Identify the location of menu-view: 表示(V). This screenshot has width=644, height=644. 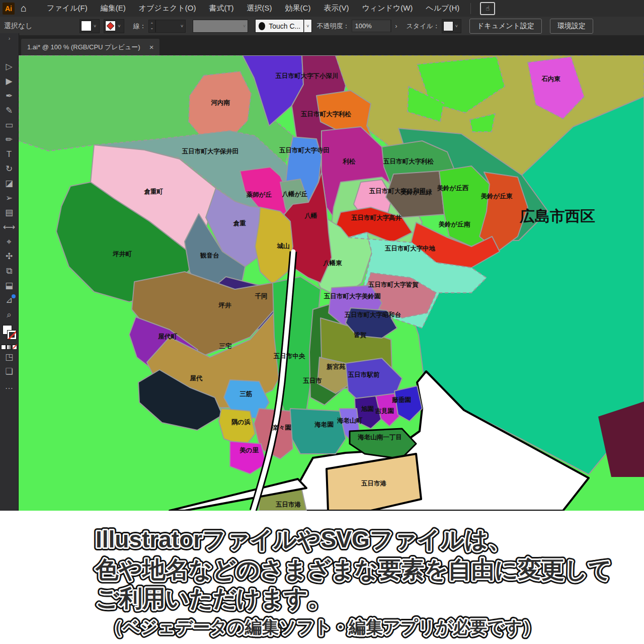
(336, 8).